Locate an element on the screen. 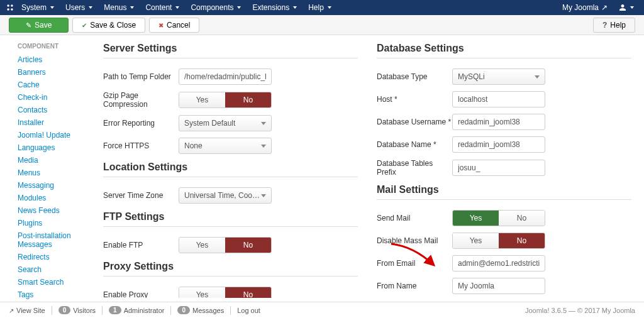  disable-mass-label: Disable Mass Mail is located at coordinates (414, 241).